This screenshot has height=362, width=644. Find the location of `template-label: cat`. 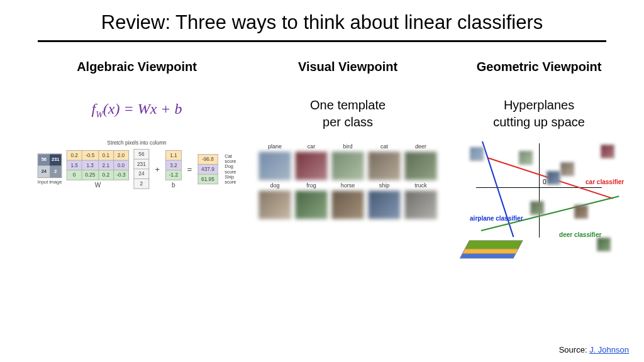

template-label: cat is located at coordinates (384, 146).